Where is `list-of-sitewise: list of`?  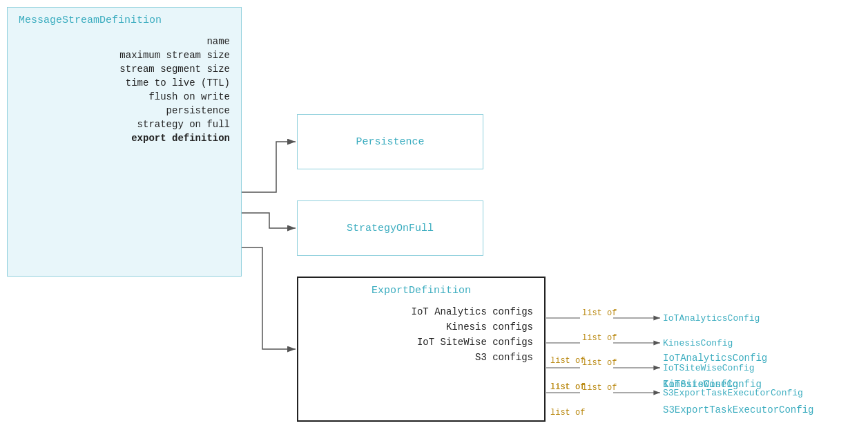
list-of-sitewise: list of is located at coordinates (568, 387).